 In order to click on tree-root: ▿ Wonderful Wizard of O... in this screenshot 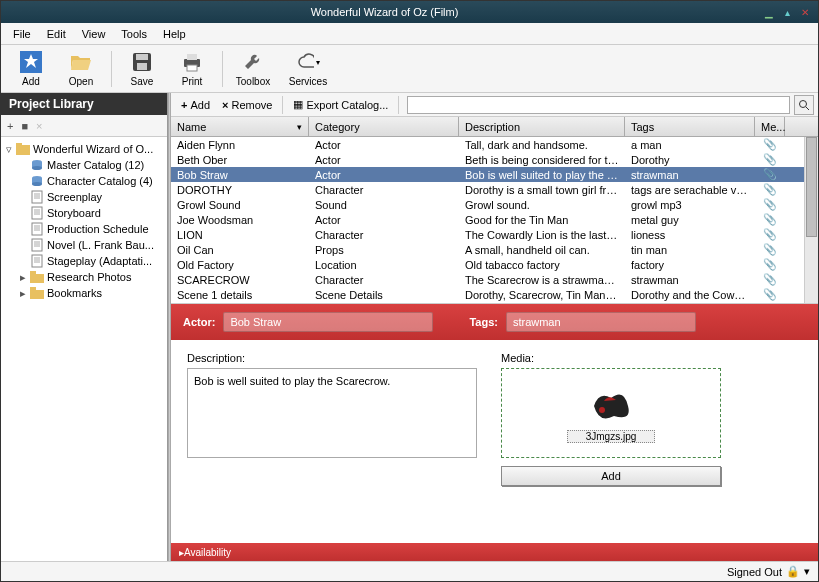, I will do `click(84, 149)`.